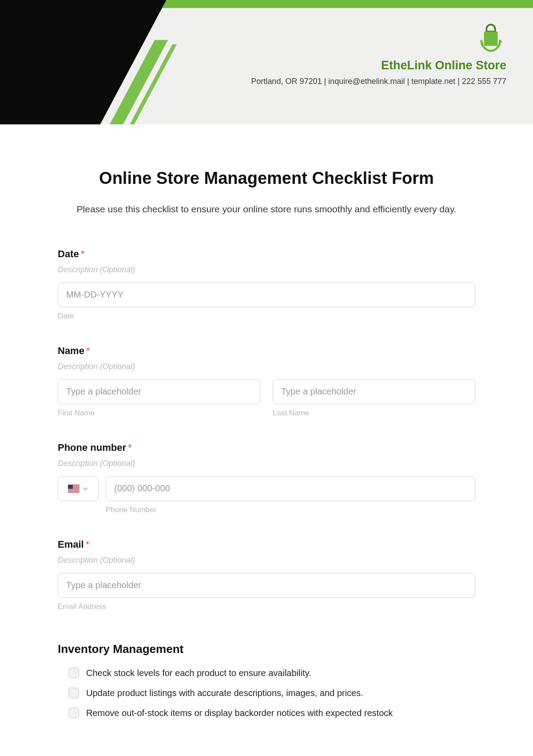 This screenshot has width=533, height=756. I want to click on phone-label-text: Phone number, so click(92, 448).